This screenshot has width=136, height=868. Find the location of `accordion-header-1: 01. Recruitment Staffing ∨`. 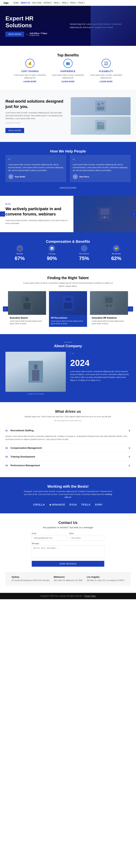

accordion-header-1: 01. Recruitment Staffing ∨ is located at coordinates (68, 431).